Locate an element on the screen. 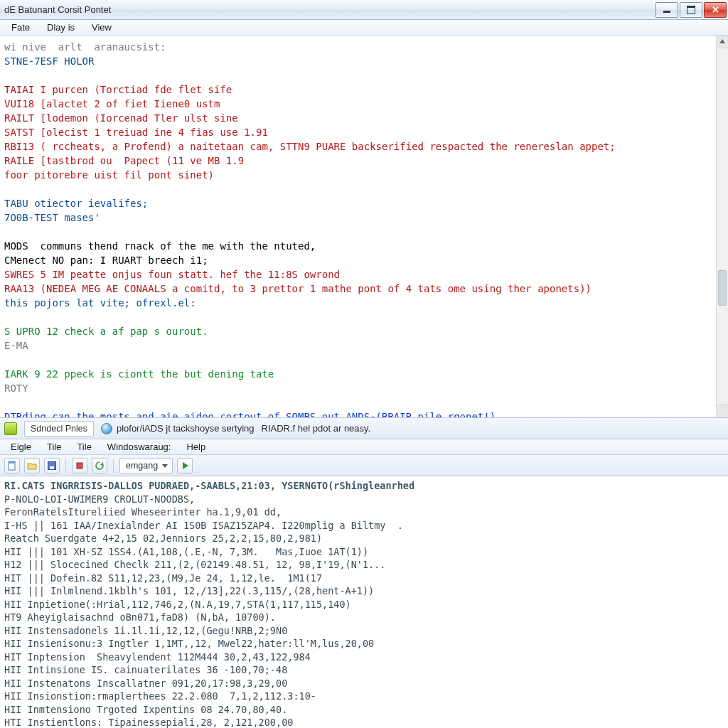 This screenshot has width=728, height=728. output-line: HIT ||| Dofein.82 S11,12,23,(M9,Je 24, 1… is located at coordinates (364, 579).